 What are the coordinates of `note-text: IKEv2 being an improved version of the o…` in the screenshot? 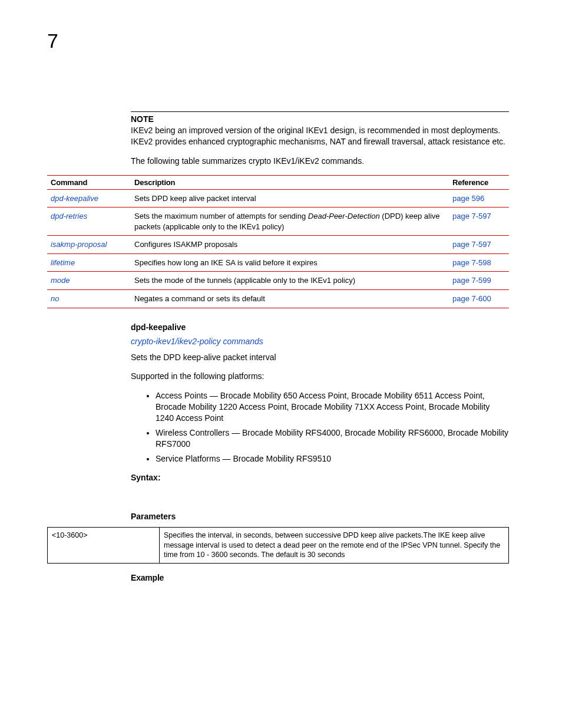 It's located at (320, 136).